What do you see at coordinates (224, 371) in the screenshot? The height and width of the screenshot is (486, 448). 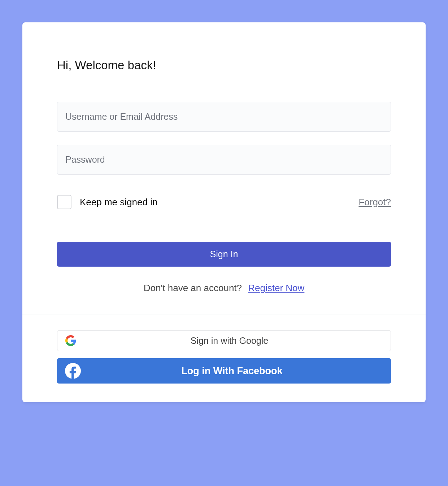 I see `facebook-login-button: Log in With Facebook` at bounding box center [224, 371].